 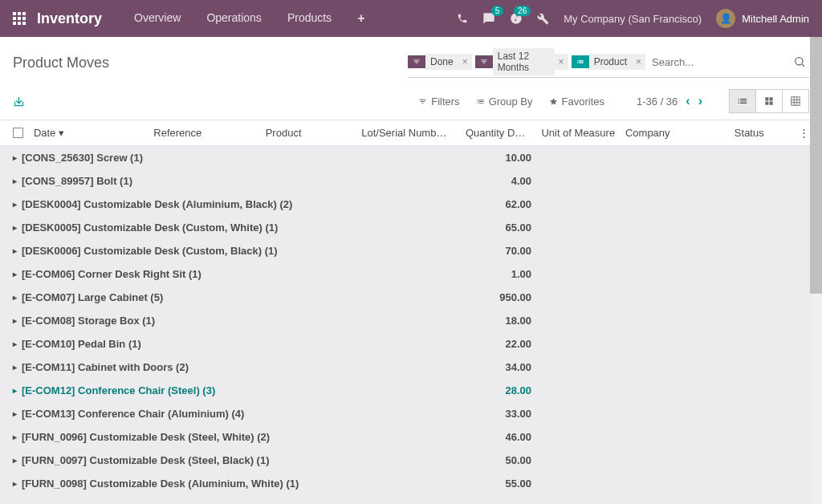 What do you see at coordinates (763, 18) in the screenshot?
I see `user-menu: 👤 Mitchell Admin` at bounding box center [763, 18].